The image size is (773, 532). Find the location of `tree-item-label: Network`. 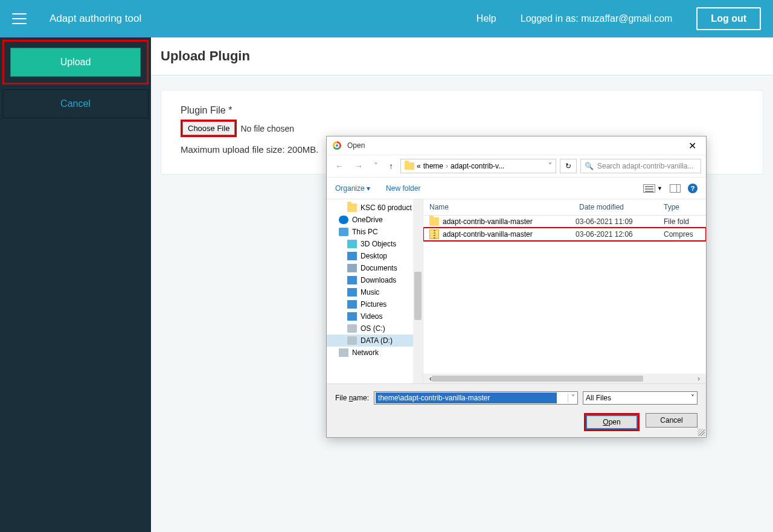

tree-item-label: Network is located at coordinates (365, 353).